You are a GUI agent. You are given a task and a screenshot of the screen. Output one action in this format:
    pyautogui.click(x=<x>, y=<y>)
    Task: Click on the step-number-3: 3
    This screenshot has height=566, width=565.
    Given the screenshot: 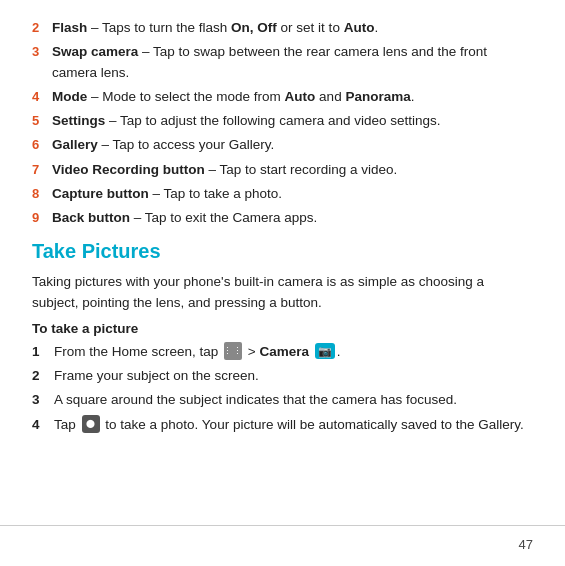 What is the action you would take?
    pyautogui.click(x=41, y=400)
    